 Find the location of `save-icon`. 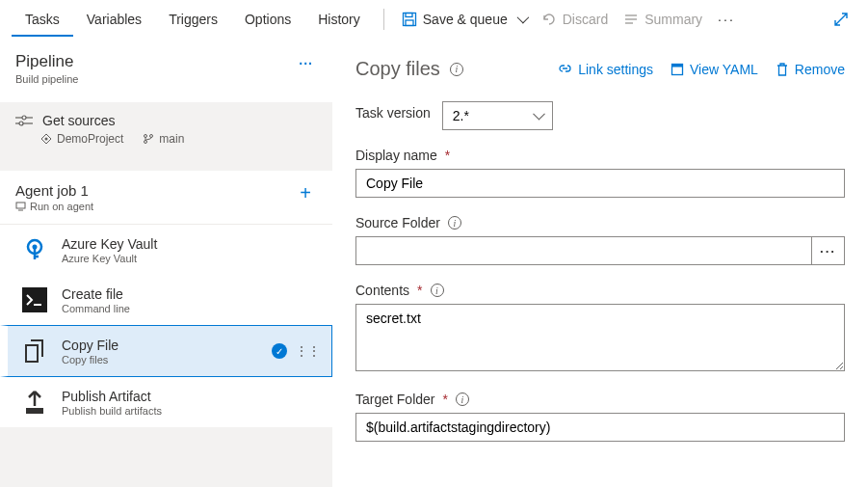

save-icon is located at coordinates (409, 19).